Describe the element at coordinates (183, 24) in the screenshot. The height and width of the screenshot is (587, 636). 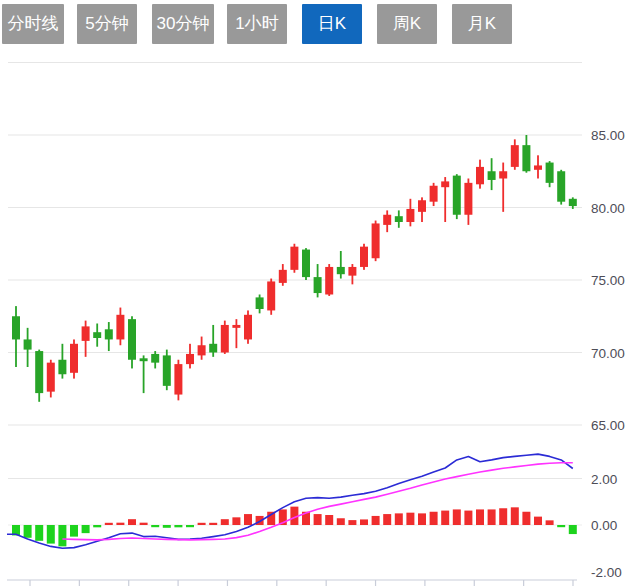
I see `tab-30min: 30分钟` at that location.